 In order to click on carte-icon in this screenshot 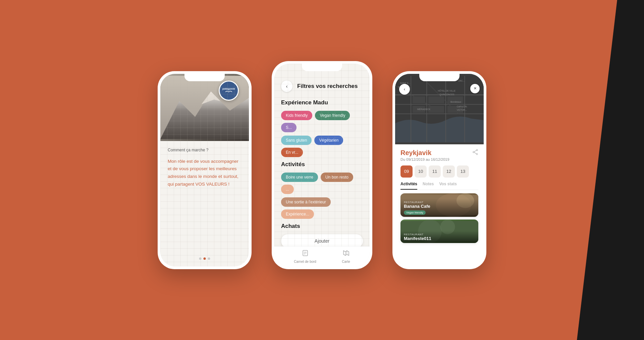, I will do `click(346, 254)`.